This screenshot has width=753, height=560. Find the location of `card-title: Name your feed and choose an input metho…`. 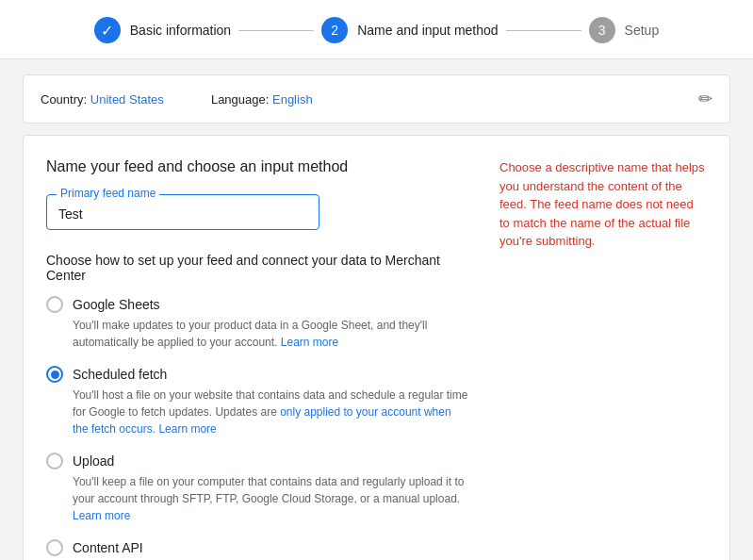

card-title: Name your feed and choose an input metho… is located at coordinates (258, 167).